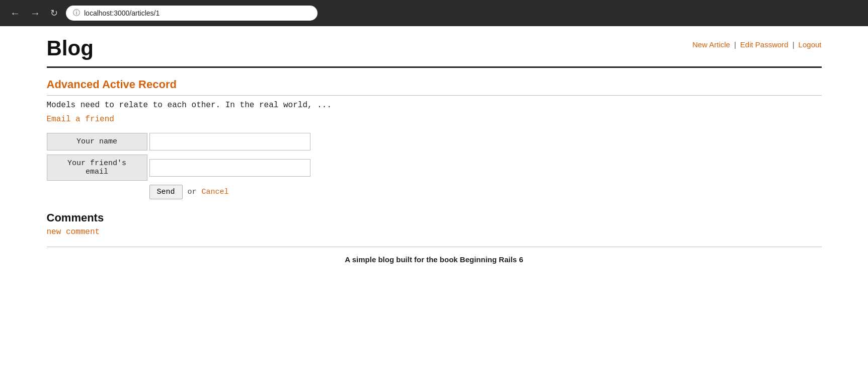  What do you see at coordinates (97, 142) in the screenshot?
I see `your-name-label: Your name` at bounding box center [97, 142].